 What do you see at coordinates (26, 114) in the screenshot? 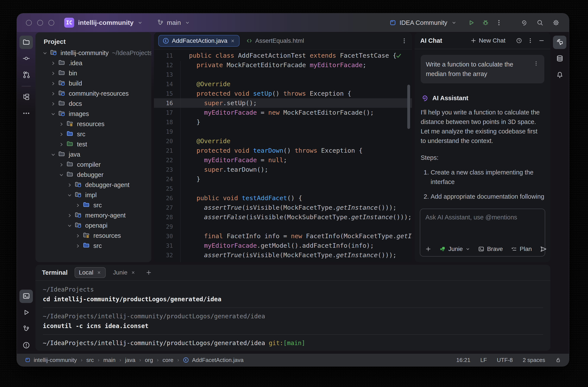
I see `more-tools-button` at bounding box center [26, 114].